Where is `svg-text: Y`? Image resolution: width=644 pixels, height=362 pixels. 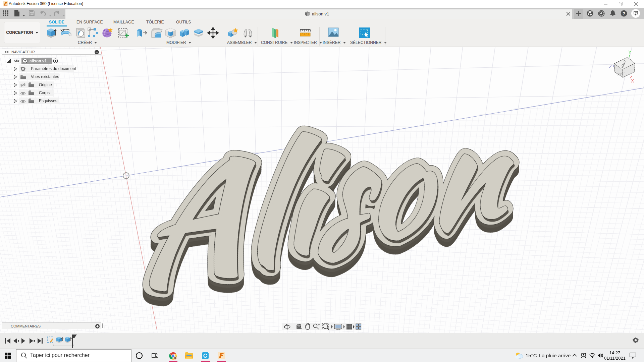 svg-text: Y is located at coordinates (630, 52).